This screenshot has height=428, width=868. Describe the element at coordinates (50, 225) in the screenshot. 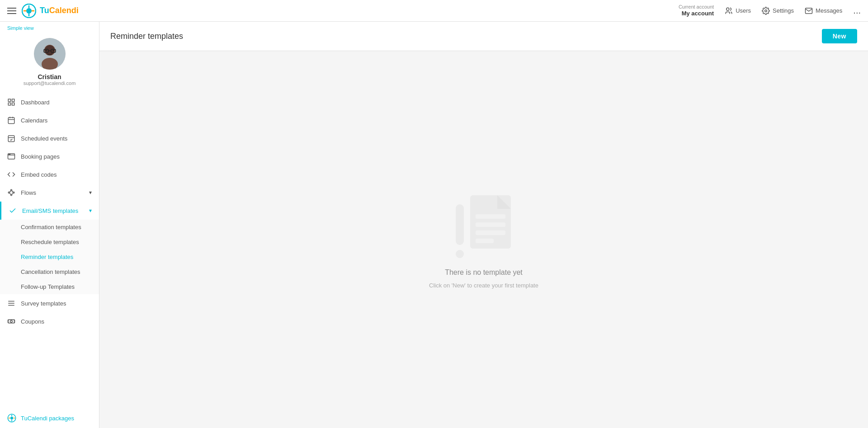

I see `sidebar: Simple view Cristian support@tucalendi.c…` at that location.